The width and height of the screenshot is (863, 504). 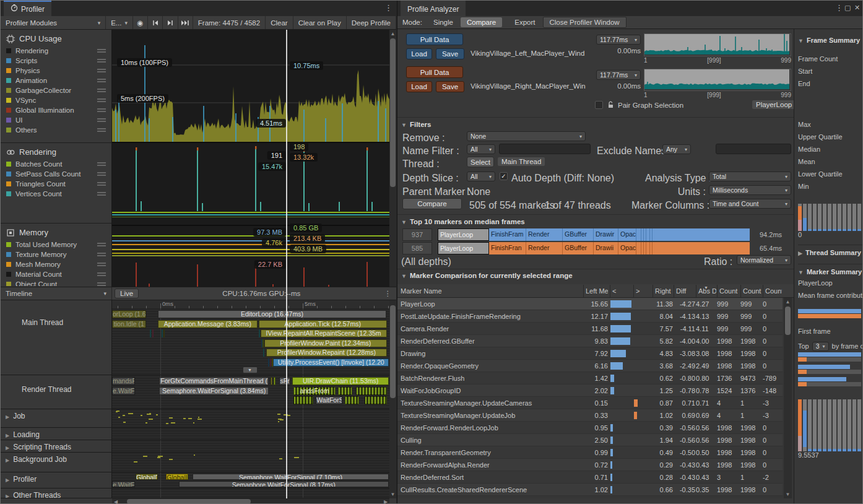 What do you see at coordinates (787, 321) in the screenshot?
I see `table-scrollbar-thumb` at bounding box center [787, 321].